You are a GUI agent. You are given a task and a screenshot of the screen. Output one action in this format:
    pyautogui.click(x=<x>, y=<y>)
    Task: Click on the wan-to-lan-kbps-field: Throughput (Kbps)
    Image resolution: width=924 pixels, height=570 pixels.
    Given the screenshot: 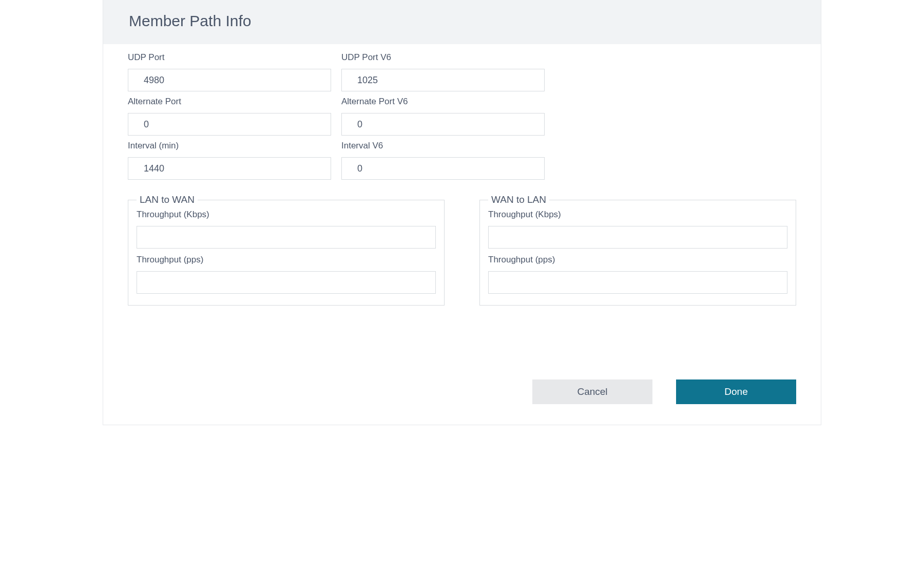 What is the action you would take?
    pyautogui.click(x=638, y=229)
    